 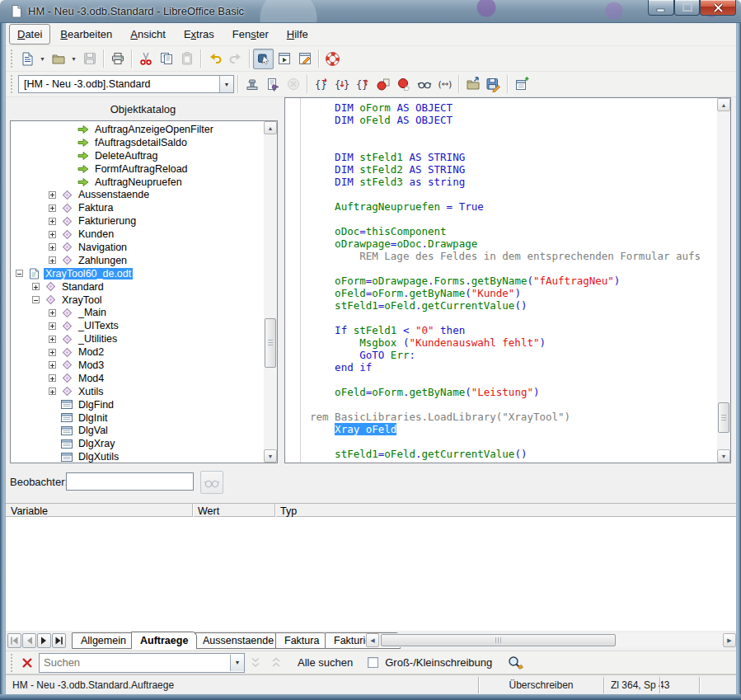 I want to click on tree-item-Fakturierung: Fakturierung, so click(x=137, y=221).